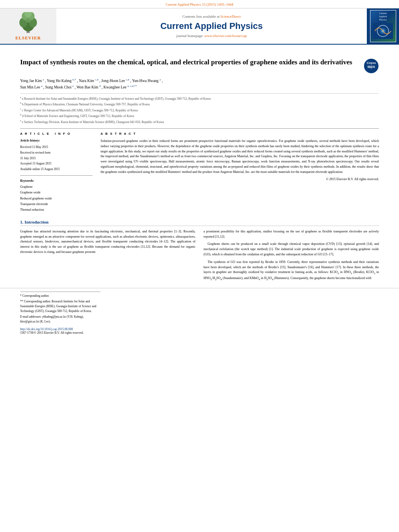 The width and height of the screenshot is (399, 532). I want to click on article-info-section-label: A R T I C L E I N F O, so click(56, 134).